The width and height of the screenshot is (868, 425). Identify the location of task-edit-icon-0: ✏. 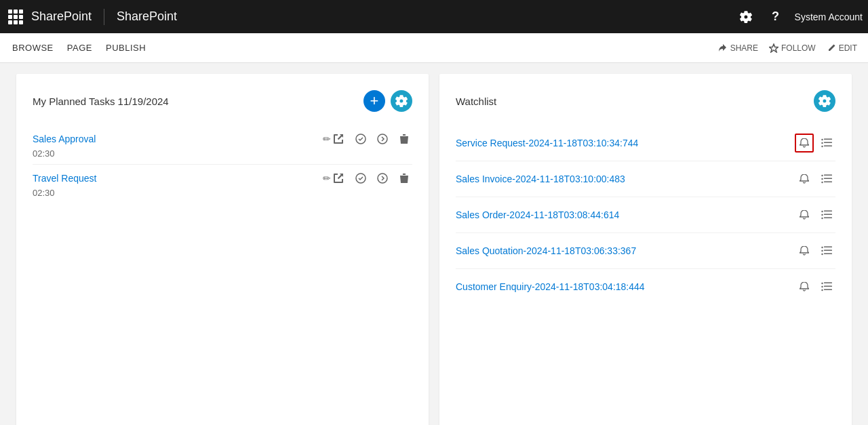
(327, 139).